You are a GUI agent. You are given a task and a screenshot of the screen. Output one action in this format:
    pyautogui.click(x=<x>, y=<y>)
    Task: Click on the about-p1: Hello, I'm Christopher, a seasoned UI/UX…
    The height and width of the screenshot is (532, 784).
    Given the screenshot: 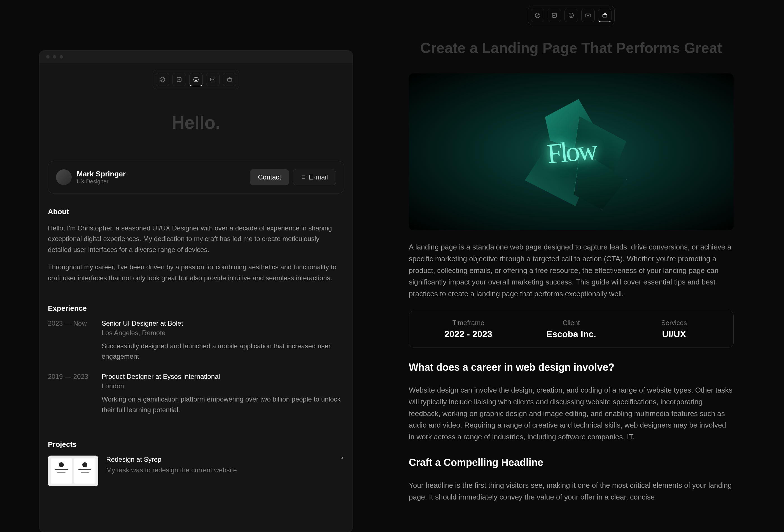 What is the action you would take?
    pyautogui.click(x=196, y=239)
    